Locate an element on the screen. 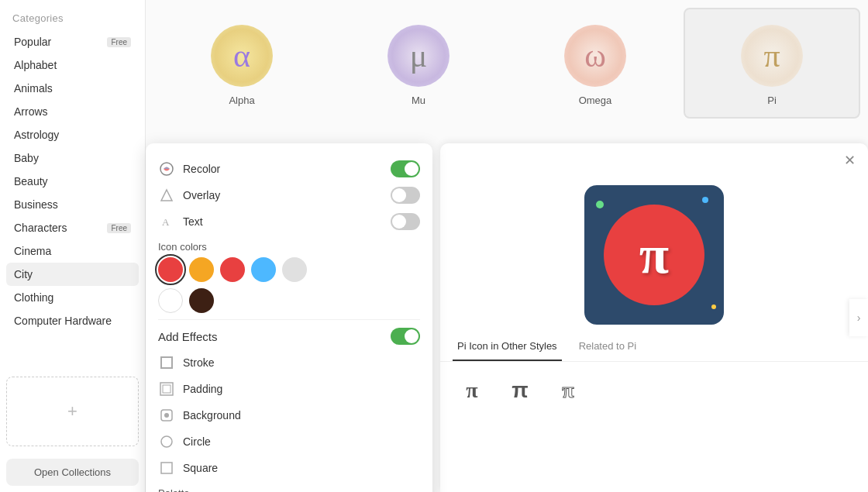  sidebar-item-city: City is located at coordinates (73, 274).